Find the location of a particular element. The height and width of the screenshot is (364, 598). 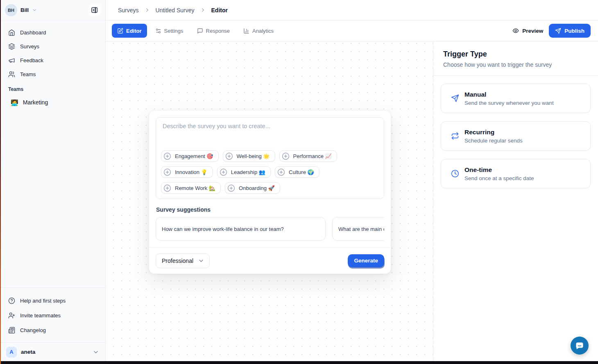

chip-label: Onboarding 🚀 is located at coordinates (257, 188).